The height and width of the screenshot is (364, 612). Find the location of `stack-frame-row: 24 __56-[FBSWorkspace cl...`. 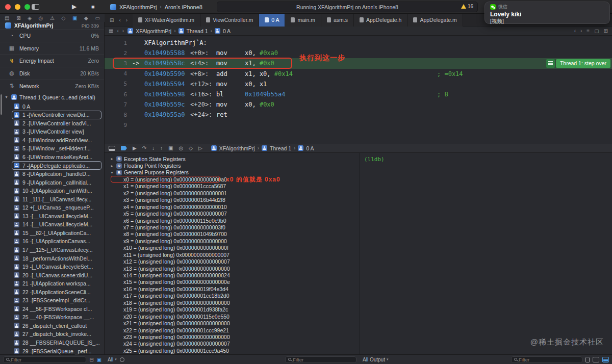

stack-frame-row: 24 __56-[FBSWorkspace cl... is located at coordinates (52, 309).